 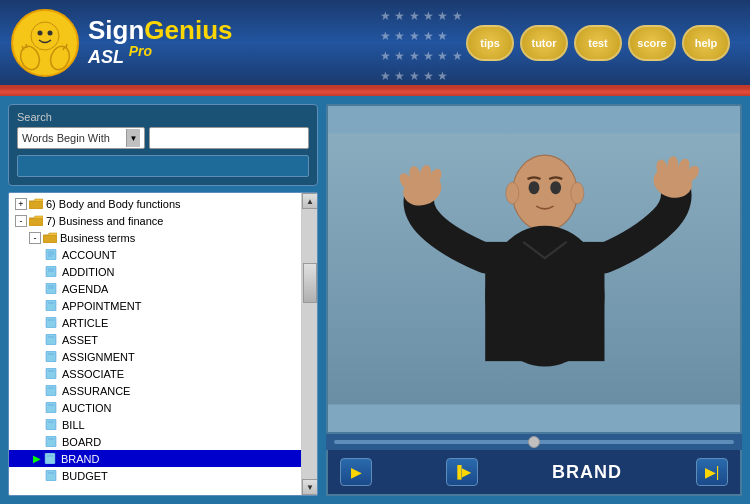 I want to click on score-button: score, so click(x=652, y=43).